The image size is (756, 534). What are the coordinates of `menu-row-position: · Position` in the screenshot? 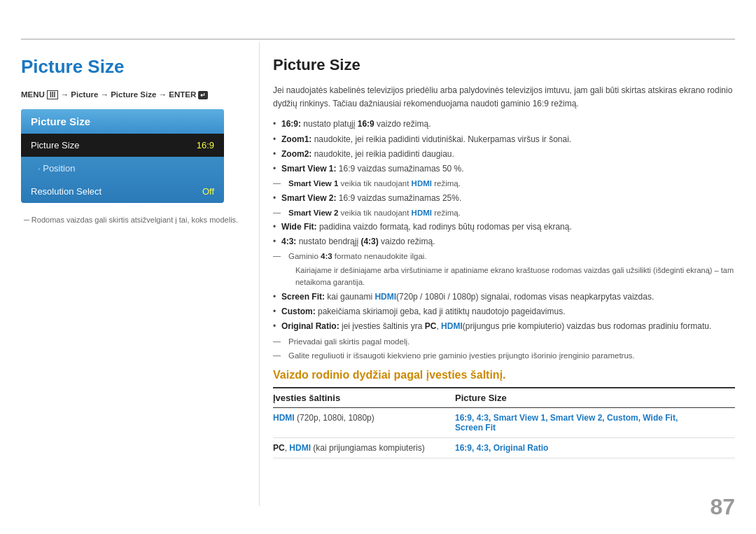 It's located at (122, 168).